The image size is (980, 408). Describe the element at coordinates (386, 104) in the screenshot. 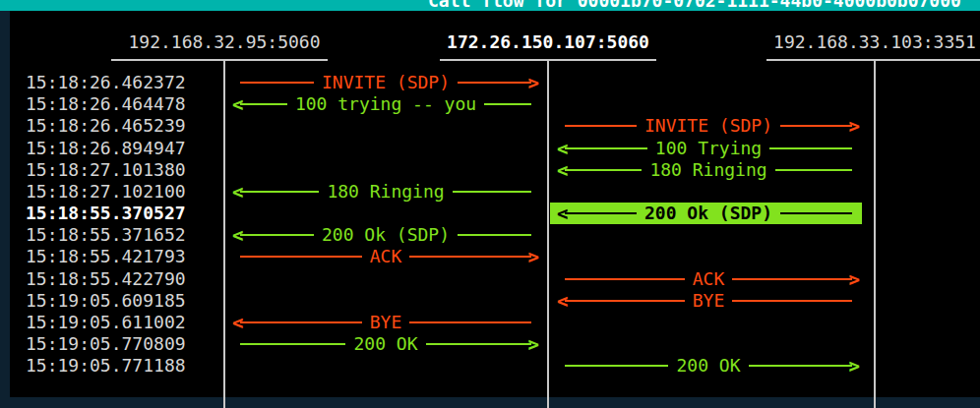

I see `sip-message-arrow: <100 trying -- you` at that location.